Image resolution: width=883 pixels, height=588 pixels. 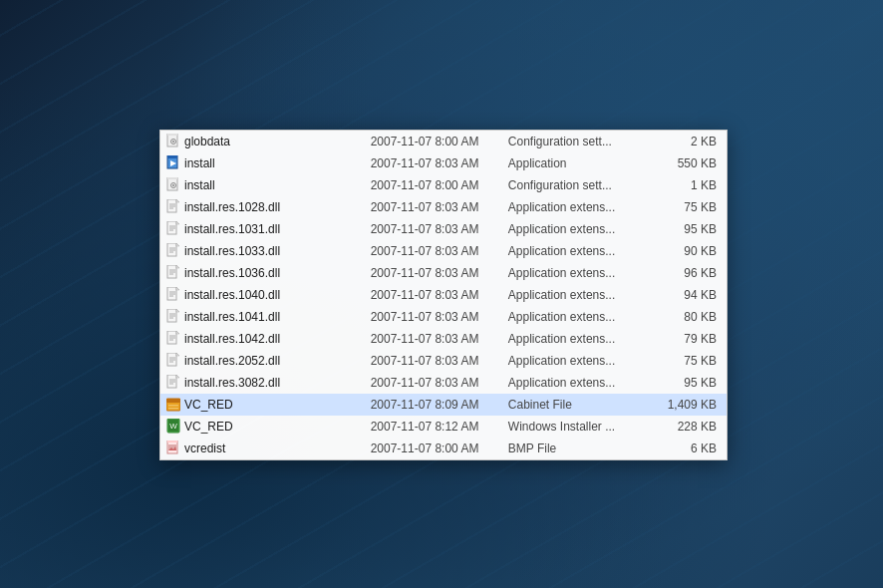 I want to click on table-row: install.res.1028.dll2007-11-07 8:03 AMAp…, so click(x=443, y=207).